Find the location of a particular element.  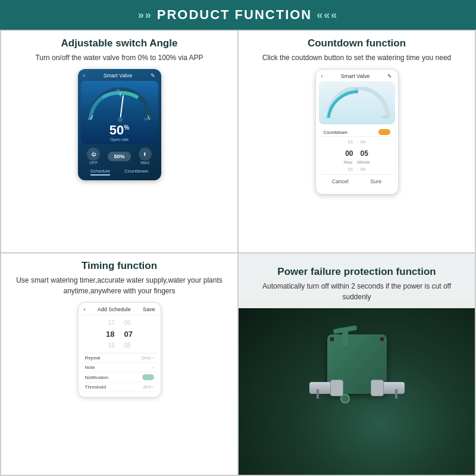

back-icon: ‹ is located at coordinates (84, 76).